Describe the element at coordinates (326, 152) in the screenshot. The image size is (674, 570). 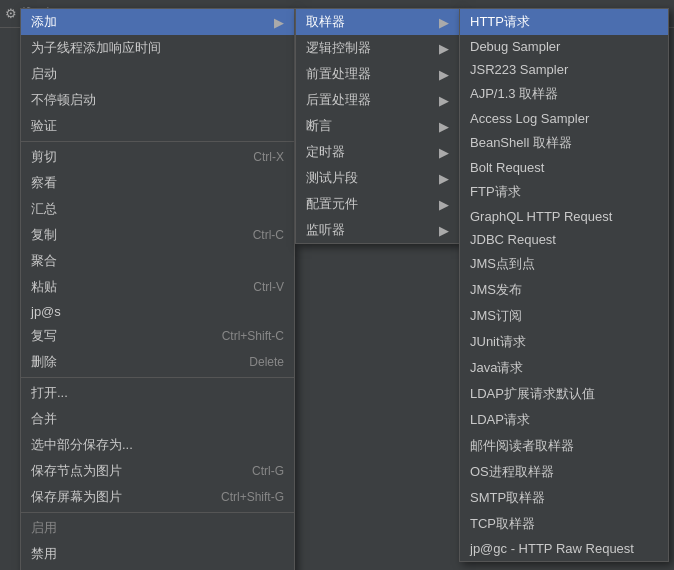
I see `timer-label: 定时器` at that location.